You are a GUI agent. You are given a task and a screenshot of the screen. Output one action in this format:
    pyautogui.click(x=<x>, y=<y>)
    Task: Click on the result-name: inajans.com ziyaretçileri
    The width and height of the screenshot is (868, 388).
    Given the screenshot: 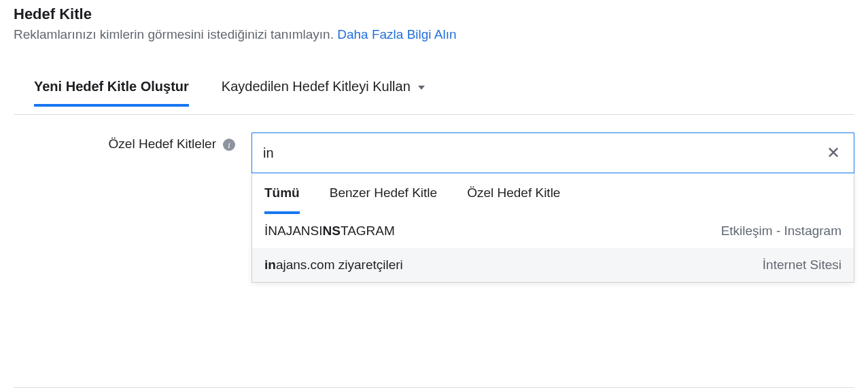 What is the action you would take?
    pyautogui.click(x=334, y=265)
    